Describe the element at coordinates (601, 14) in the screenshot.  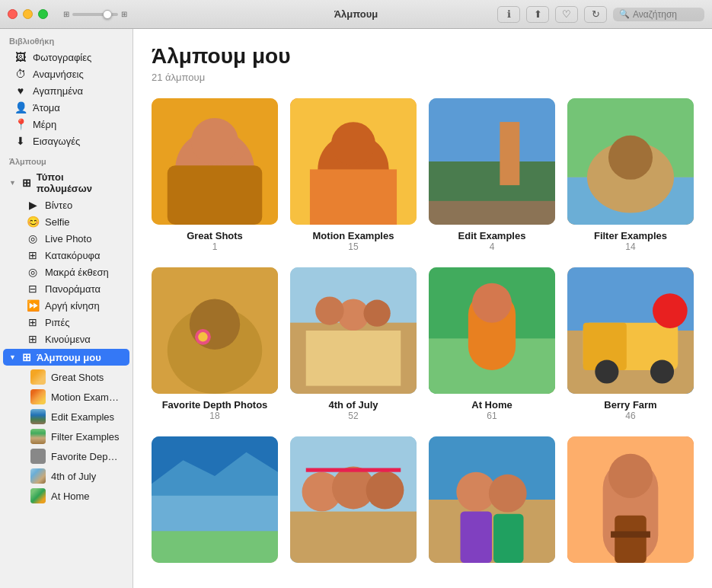
I see `titlebar-right: ℹ ⬆ ♡ ↻ 🔍` at that location.